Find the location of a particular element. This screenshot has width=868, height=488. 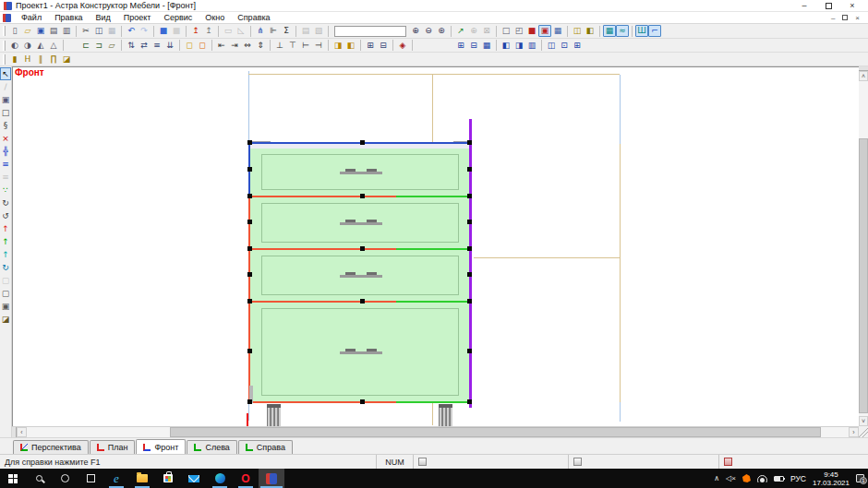

mdi-close-icon: × is located at coordinates (857, 18).